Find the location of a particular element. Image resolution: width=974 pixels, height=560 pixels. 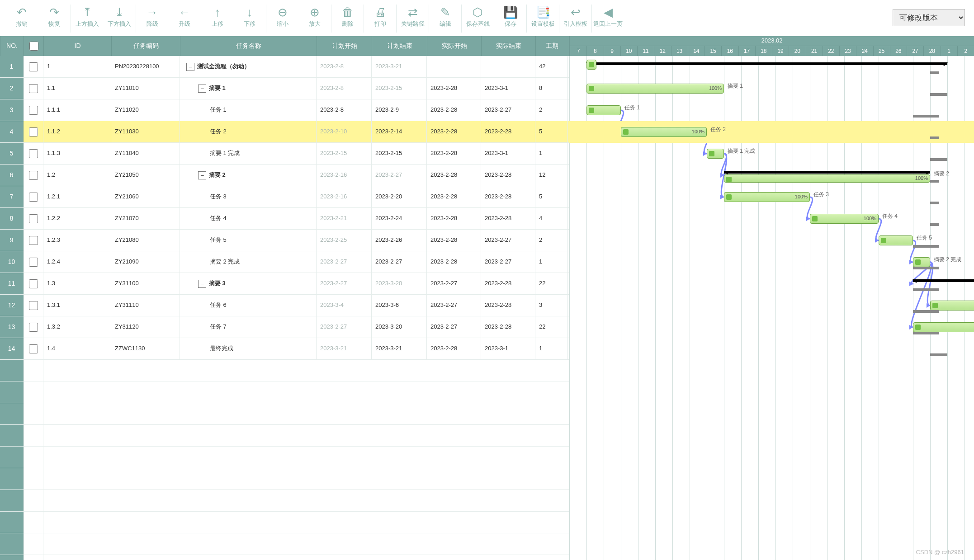

col-act-end: 实际结束 is located at coordinates (508, 46).